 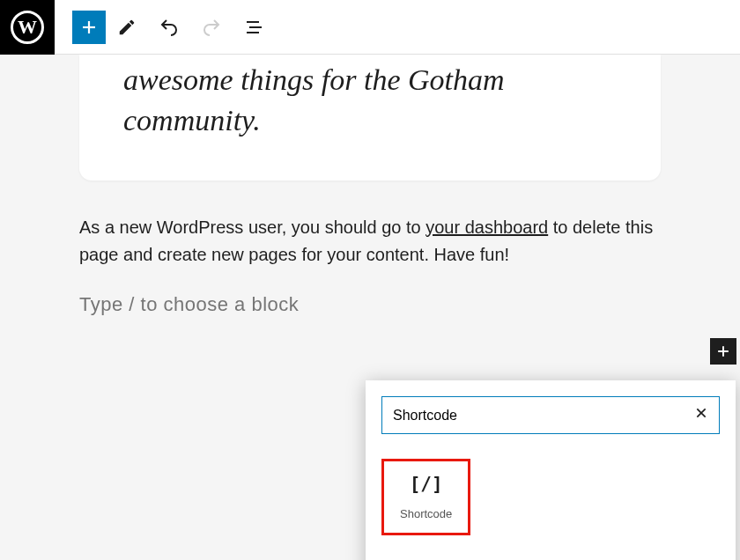 I want to click on close-icon, so click(x=701, y=413).